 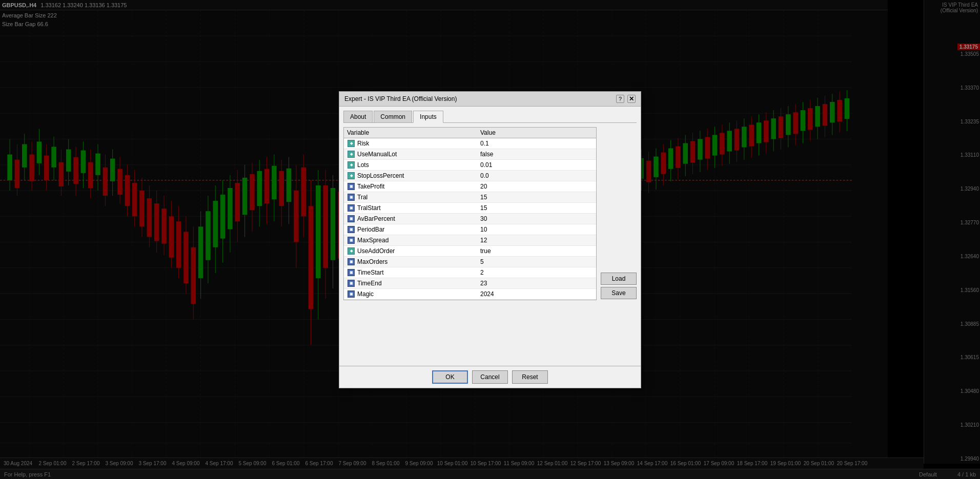 I want to click on param-value: 30, so click(x=537, y=219).